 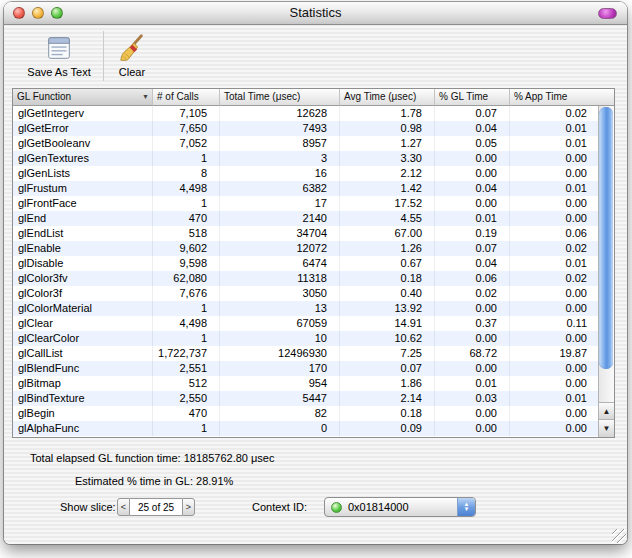 I want to click on table-row: glGetIntegerv7,105126281.780.070.02, so click(x=306, y=114).